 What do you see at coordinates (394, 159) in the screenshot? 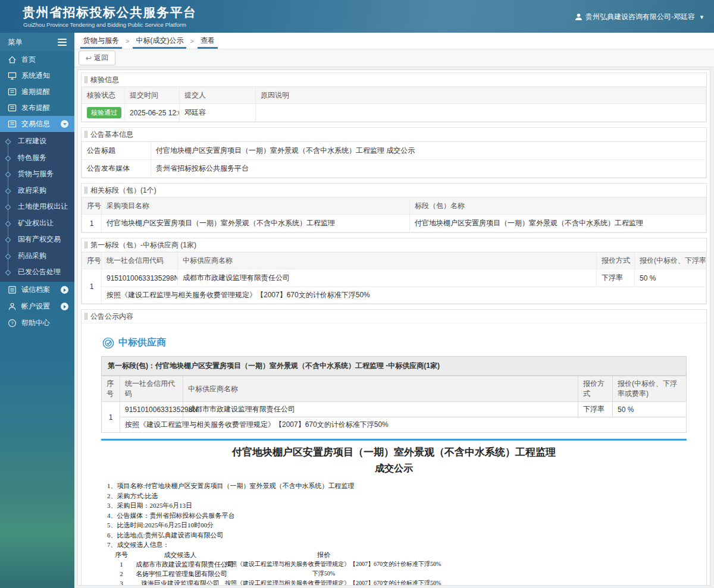
I see `basic-info-table: 公告标题 付官地块棚户区安置房项目（一期）室外景观（不含中水系统）工程监理 成交…` at bounding box center [394, 159].